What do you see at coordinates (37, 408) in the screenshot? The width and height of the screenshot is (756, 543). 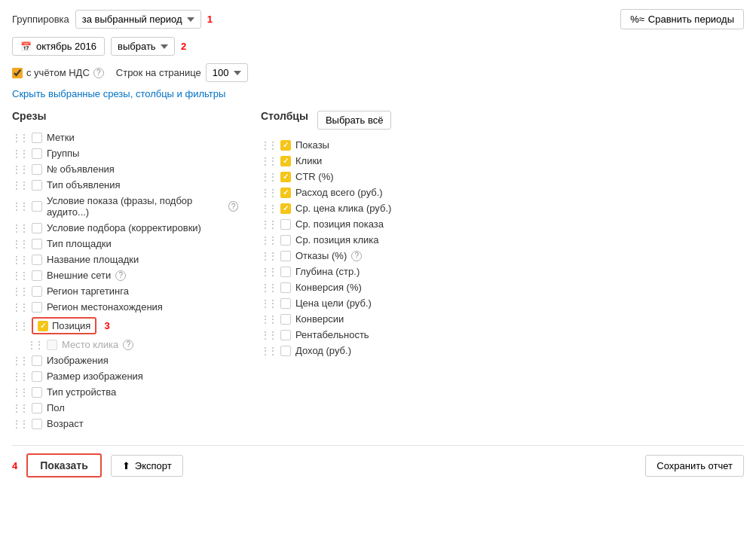 I see `pol-checkbox` at bounding box center [37, 408].